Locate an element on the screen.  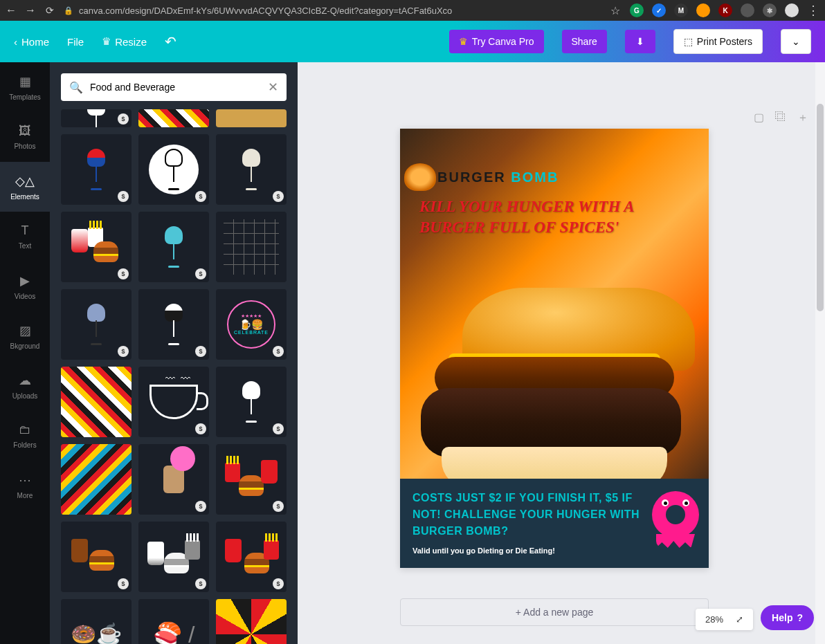
vertical-scrollbar is located at coordinates (820, 353).